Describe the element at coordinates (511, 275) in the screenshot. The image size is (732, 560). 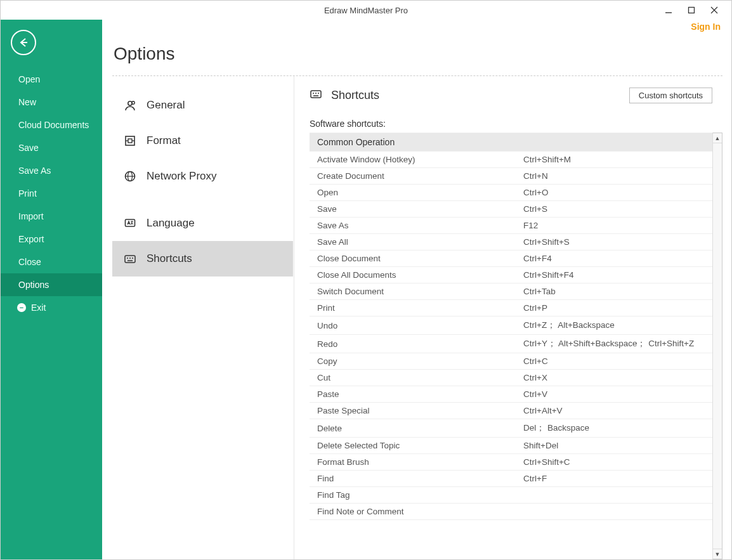
I see `table-row: Close All DocumentsCtrl+Shift+F4` at that location.